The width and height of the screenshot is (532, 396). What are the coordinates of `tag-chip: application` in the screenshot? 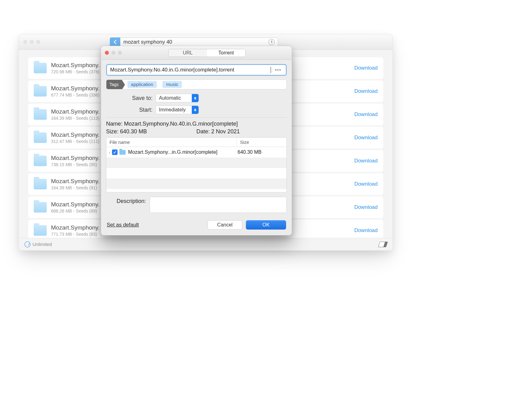 It's located at (142, 84).